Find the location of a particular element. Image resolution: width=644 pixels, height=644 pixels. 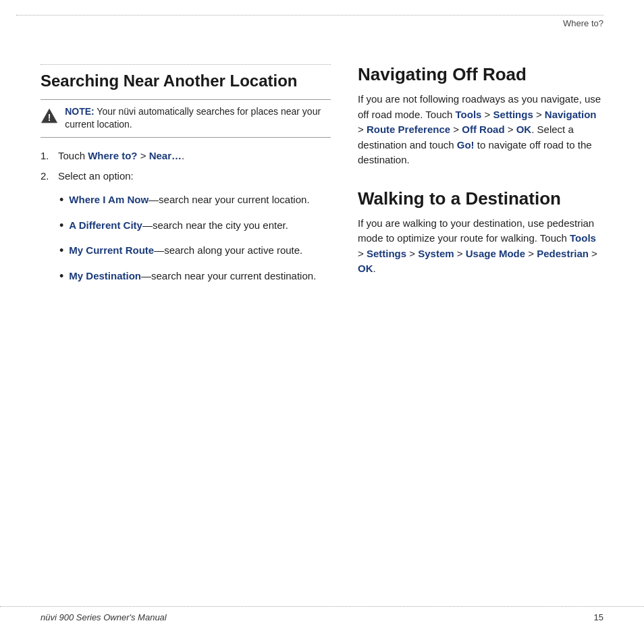

navigation-kw: Navigation is located at coordinates (571, 115).